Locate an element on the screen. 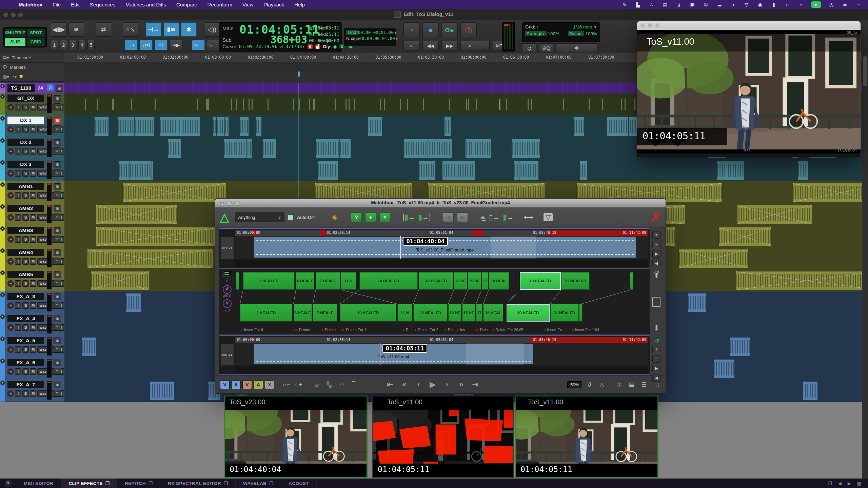 This screenshot has width=868, height=488. record-button: Ⓟ is located at coordinates (469, 30).